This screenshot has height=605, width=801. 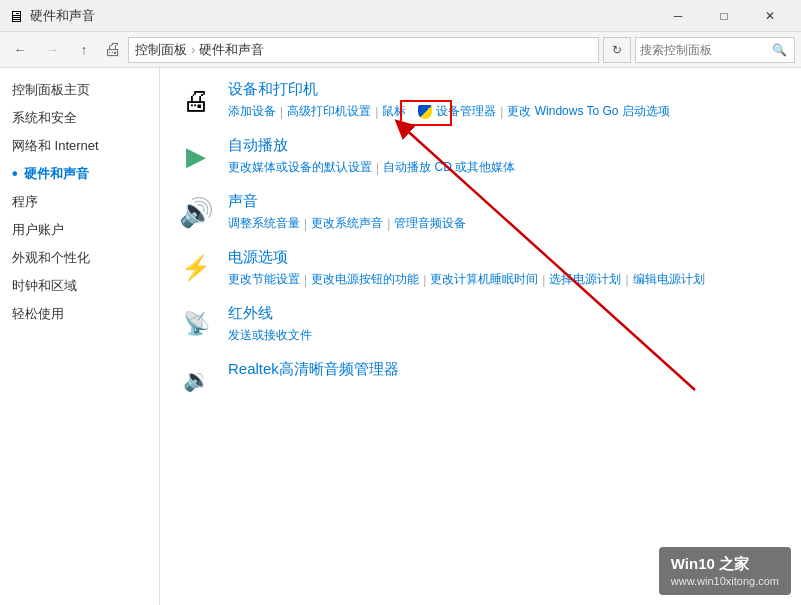 I want to click on sidebar-item-users: 用户账户, so click(x=80, y=230).